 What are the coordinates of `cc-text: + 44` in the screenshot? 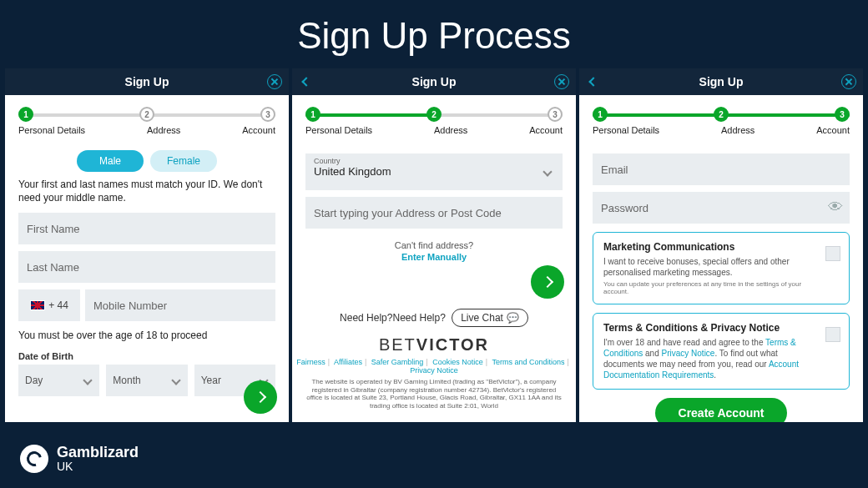 It's located at (58, 305).